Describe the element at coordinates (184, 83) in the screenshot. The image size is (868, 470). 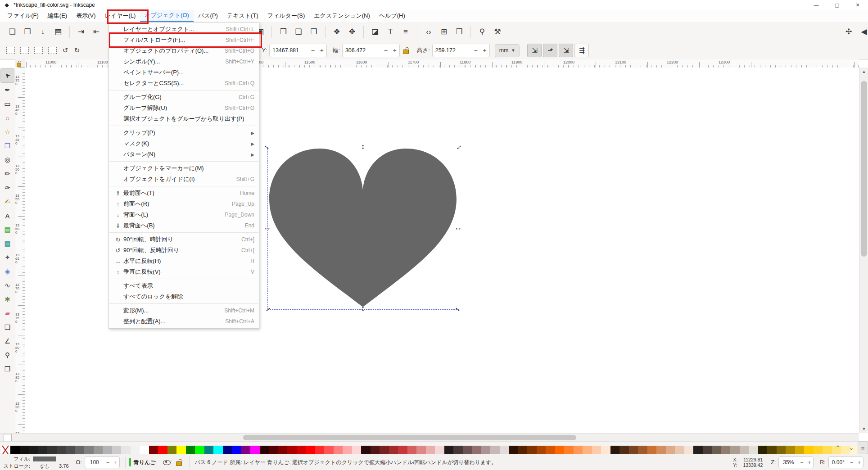
I see `menu-item-6: セレクターとCSS(S)...Shift+Ctrl+Q` at that location.